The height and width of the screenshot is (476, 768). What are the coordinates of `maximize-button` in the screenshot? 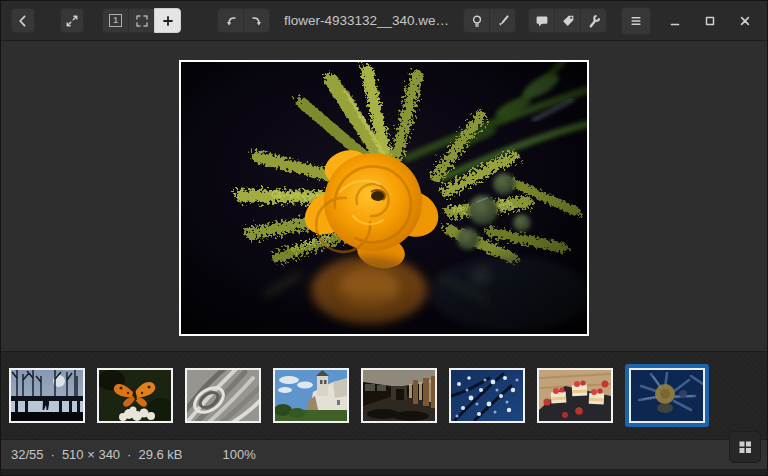 It's located at (710, 21).